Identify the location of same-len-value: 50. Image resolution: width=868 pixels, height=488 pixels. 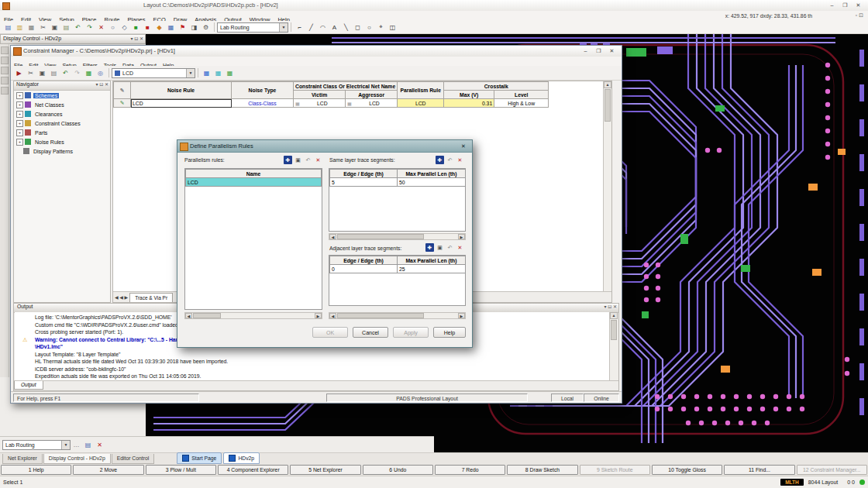
(432, 183).